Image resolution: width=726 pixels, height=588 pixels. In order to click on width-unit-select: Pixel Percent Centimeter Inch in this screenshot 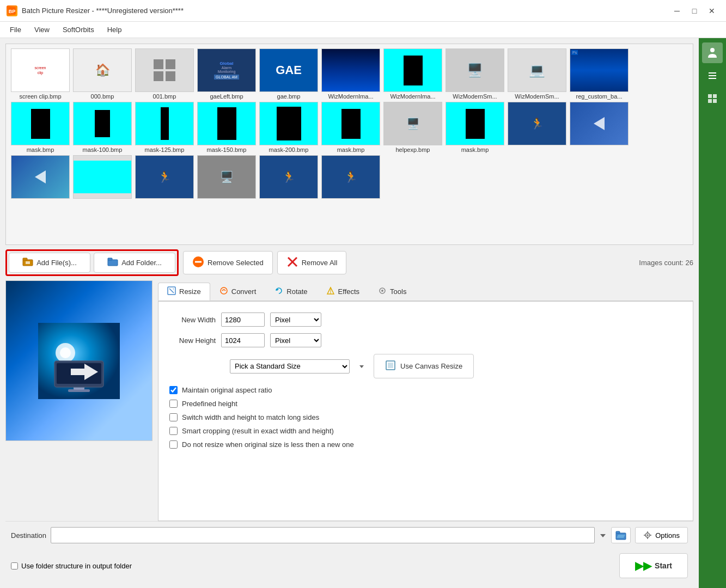, I will do `click(296, 320)`.